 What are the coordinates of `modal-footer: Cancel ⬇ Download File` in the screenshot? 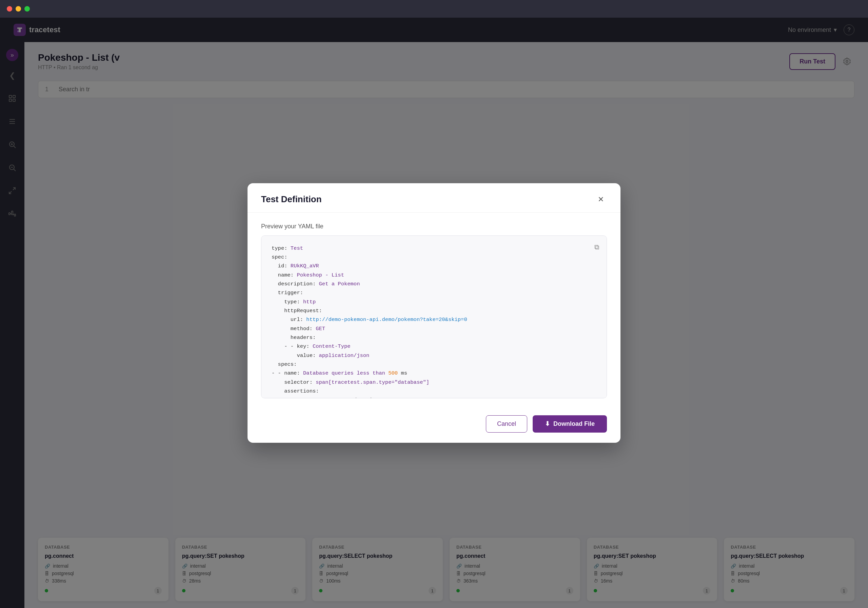 It's located at (434, 426).